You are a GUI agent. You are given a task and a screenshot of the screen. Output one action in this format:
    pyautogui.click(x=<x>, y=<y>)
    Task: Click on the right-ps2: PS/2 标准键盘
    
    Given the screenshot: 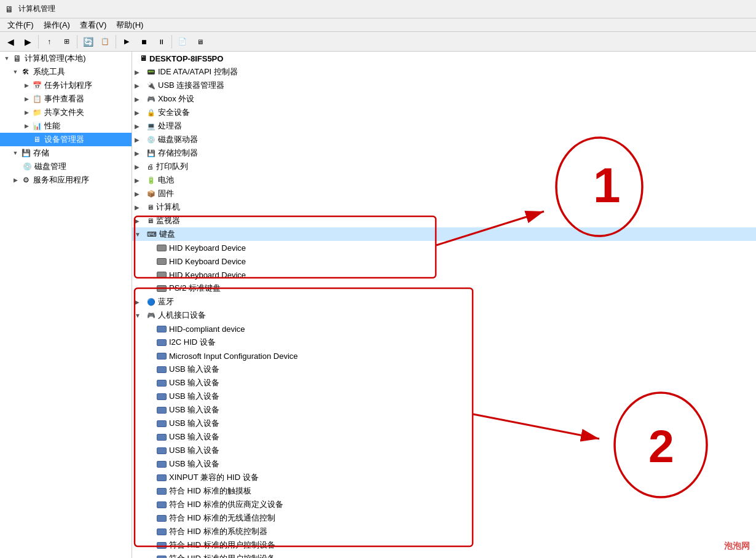 What is the action you would take?
    pyautogui.click(x=444, y=288)
    